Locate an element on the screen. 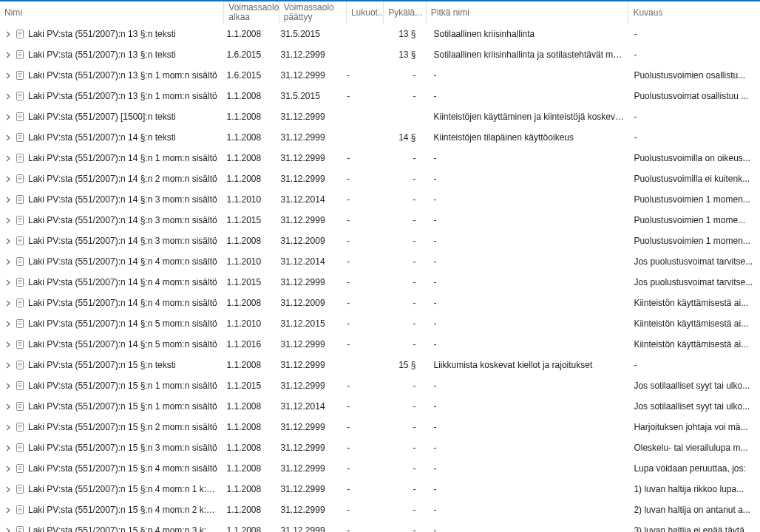 This screenshot has width=760, height=532. cell-nimi: Laki PV:sta (551/2007):n 15 §:n 3 mom:n … is located at coordinates (111, 448).